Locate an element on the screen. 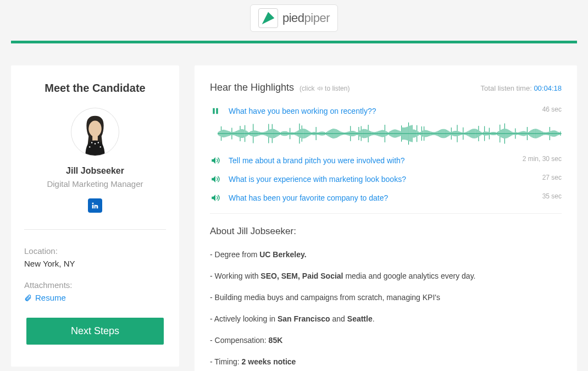  track-title: What is your experience with marketing l… is located at coordinates (318, 179).